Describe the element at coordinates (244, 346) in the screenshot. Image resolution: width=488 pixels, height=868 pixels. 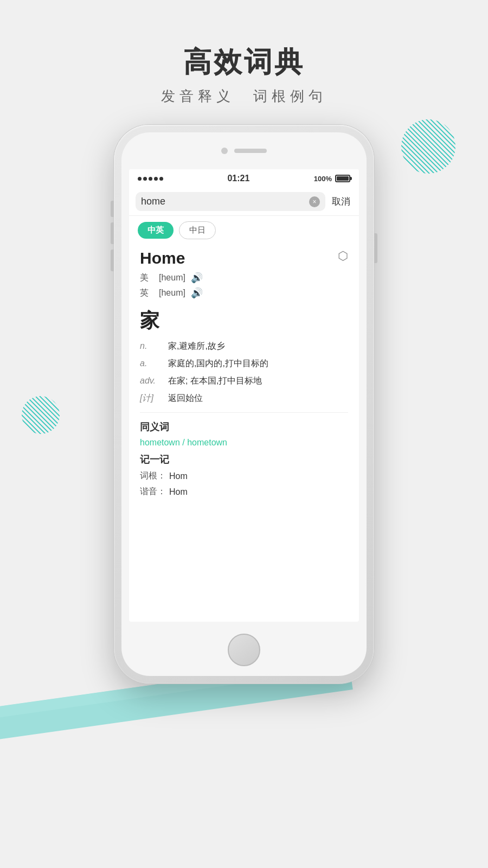
I see `def-row-noun: n. 家,避难所,故乡` at that location.